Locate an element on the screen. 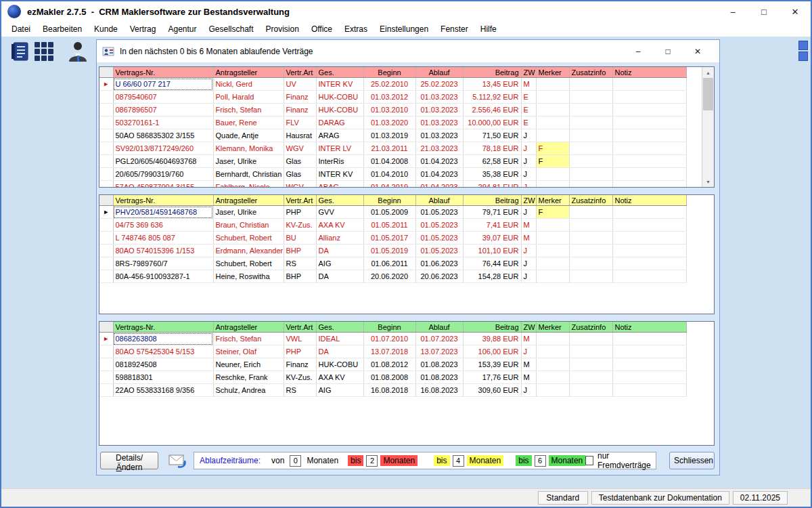 Image resolution: width=812 pixels, height=508 pixels. table-cell: KV-Zus. is located at coordinates (300, 225).